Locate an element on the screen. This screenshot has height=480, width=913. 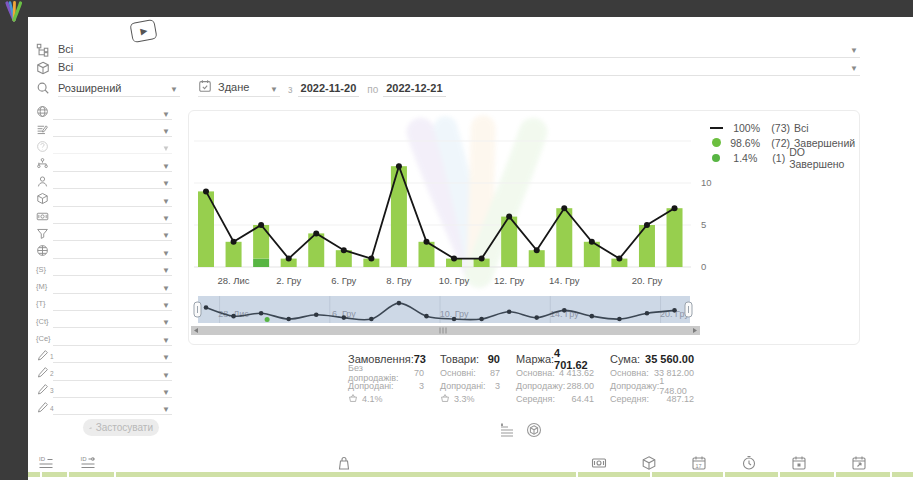
stat-title: Маржа: is located at coordinates (535, 359).